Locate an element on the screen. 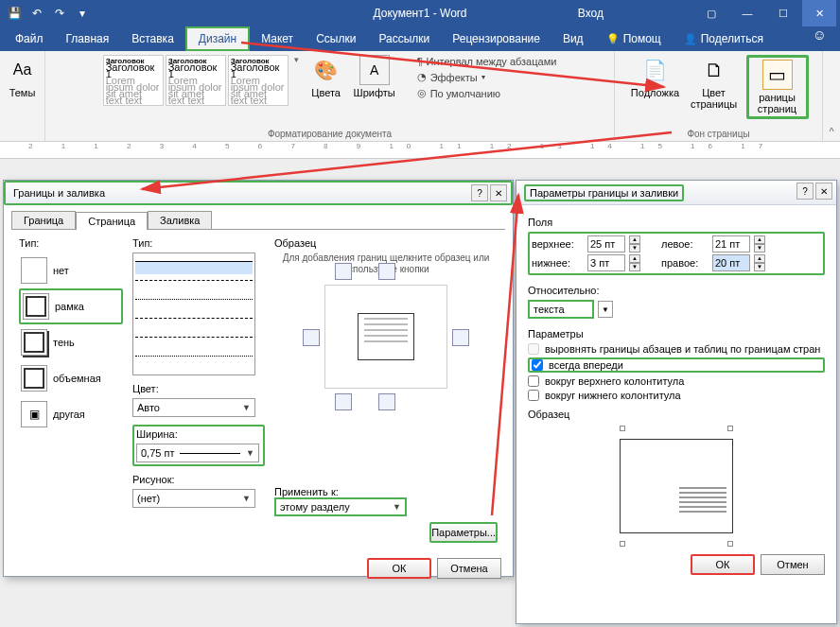 This screenshot has height=627, width=840. colors-icon: 🎨 is located at coordinates (326, 70).